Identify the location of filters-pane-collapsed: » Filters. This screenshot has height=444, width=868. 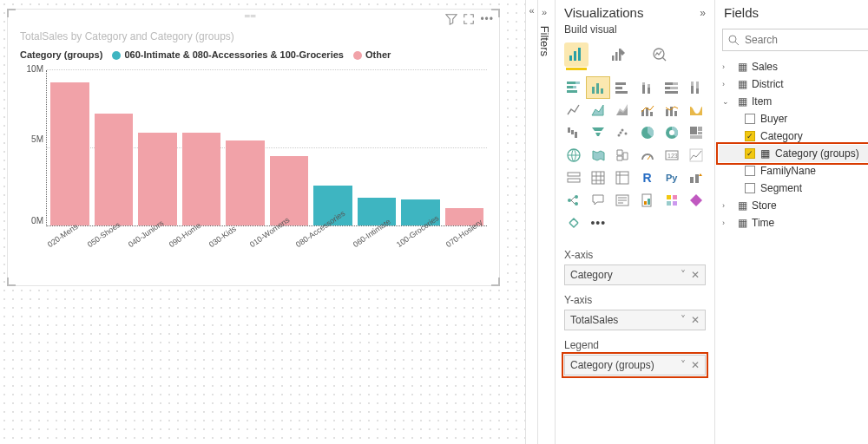
(546, 222).